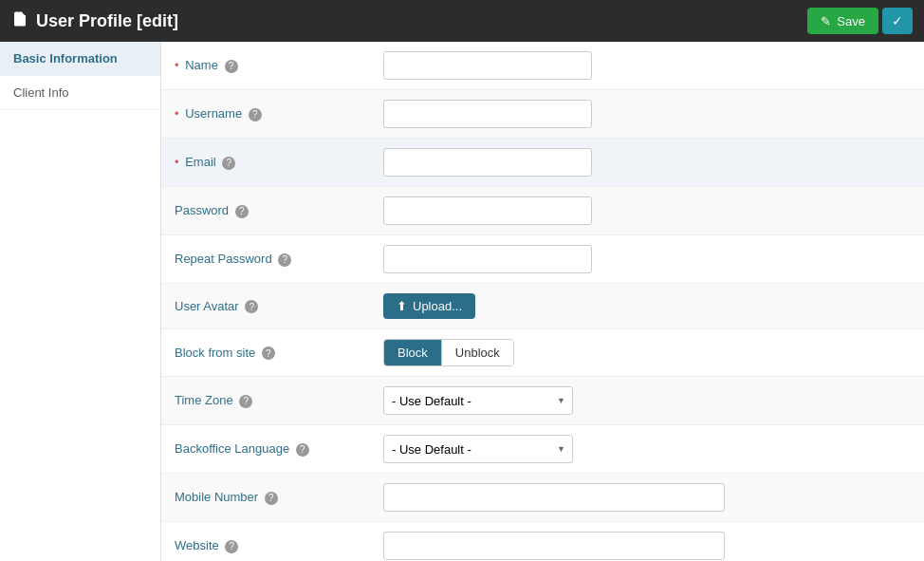 The image size is (924, 561). I want to click on repeat-password-help-icon: ?, so click(285, 260).